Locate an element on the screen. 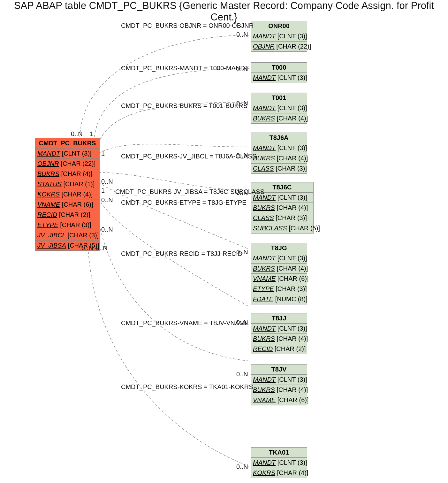  association-label: CMDT_PC_BUKRS-BUKRS = T001-BUKRS is located at coordinates (184, 106).